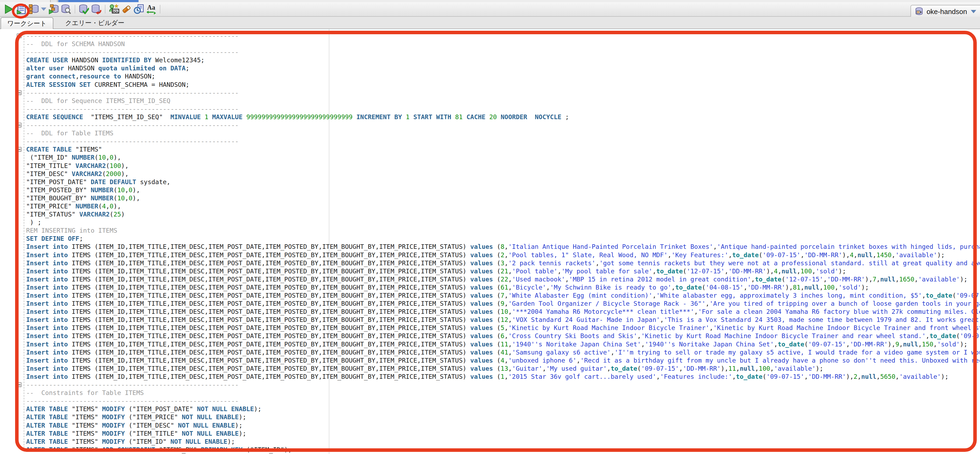 Image resolution: width=980 pixels, height=454 pixels. Describe the element at coordinates (54, 9) in the screenshot. I see `autotrace-icon` at that location.